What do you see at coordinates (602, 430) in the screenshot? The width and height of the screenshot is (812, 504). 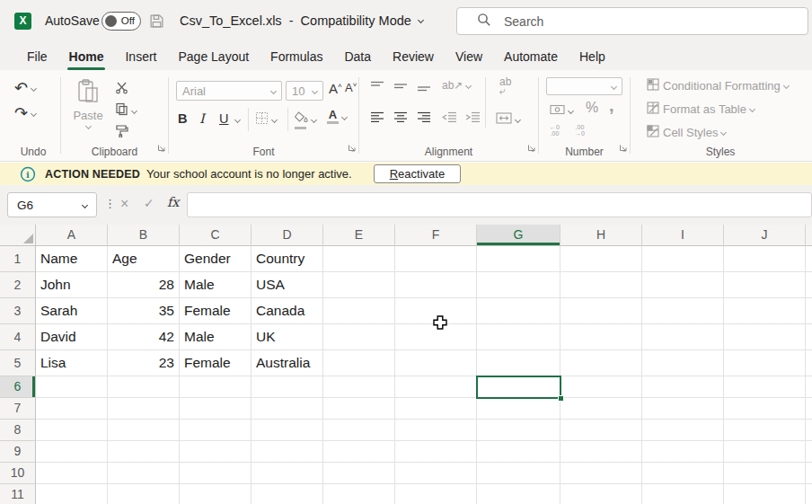 I see `cell-H8` at bounding box center [602, 430].